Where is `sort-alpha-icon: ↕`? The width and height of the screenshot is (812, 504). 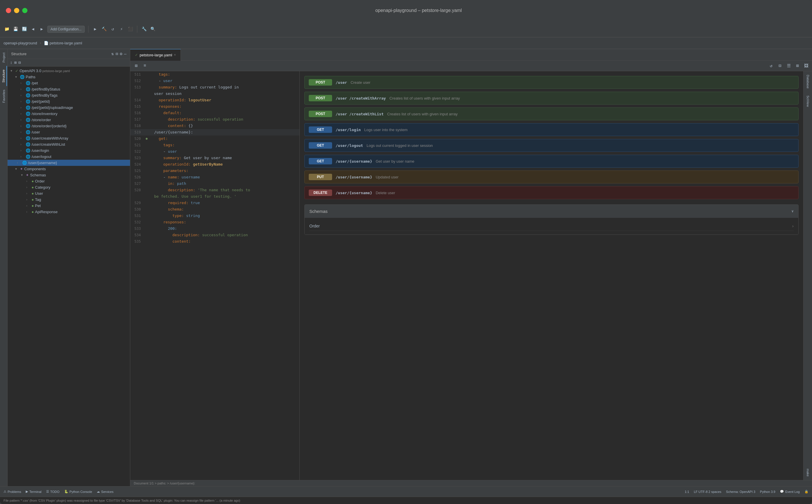
sort-alpha-icon: ↕ is located at coordinates (11, 63).